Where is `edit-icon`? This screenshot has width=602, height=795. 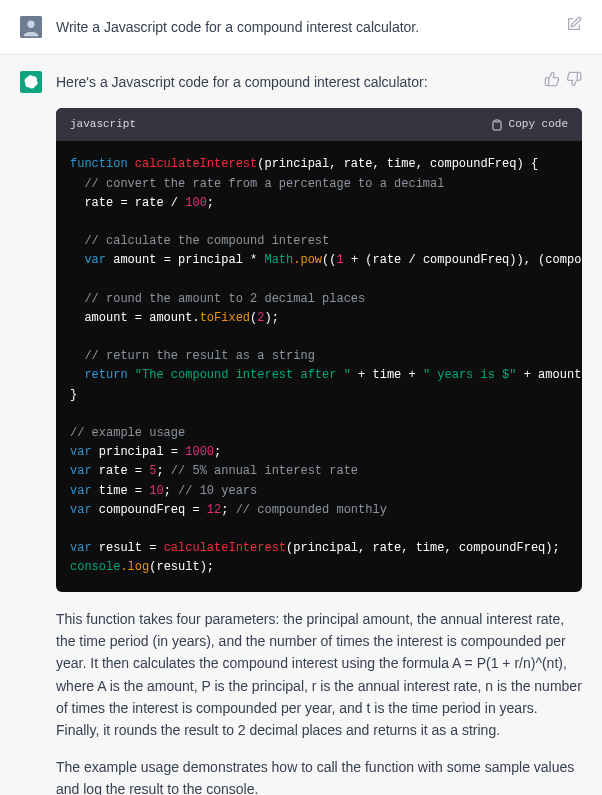 edit-icon is located at coordinates (574, 24).